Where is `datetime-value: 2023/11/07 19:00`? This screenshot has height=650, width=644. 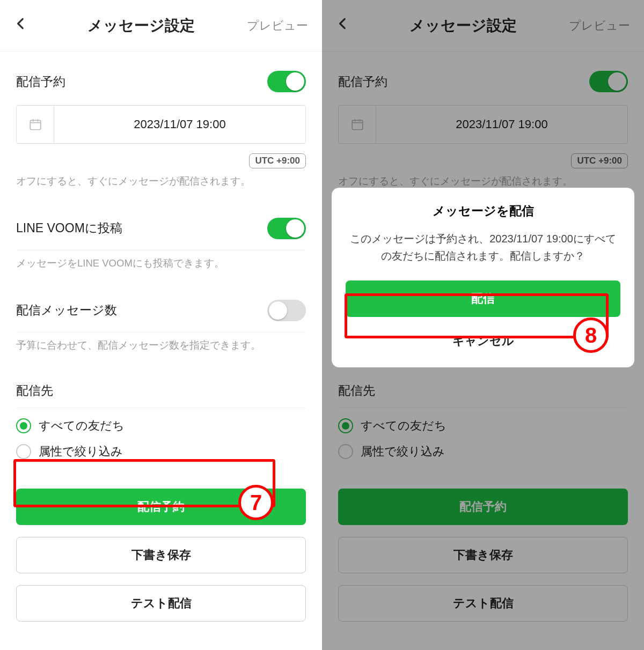
datetime-value: 2023/11/07 19:00 is located at coordinates (180, 124).